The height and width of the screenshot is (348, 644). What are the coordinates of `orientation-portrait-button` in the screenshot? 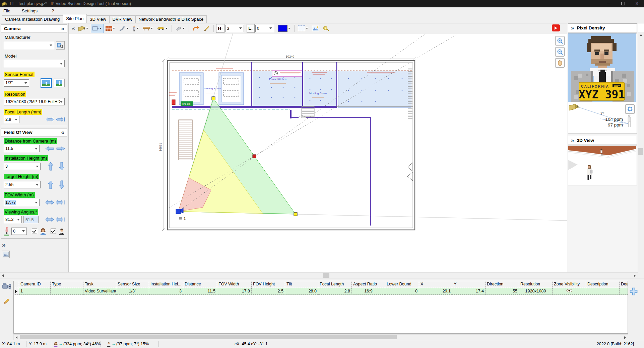 It's located at (59, 83).